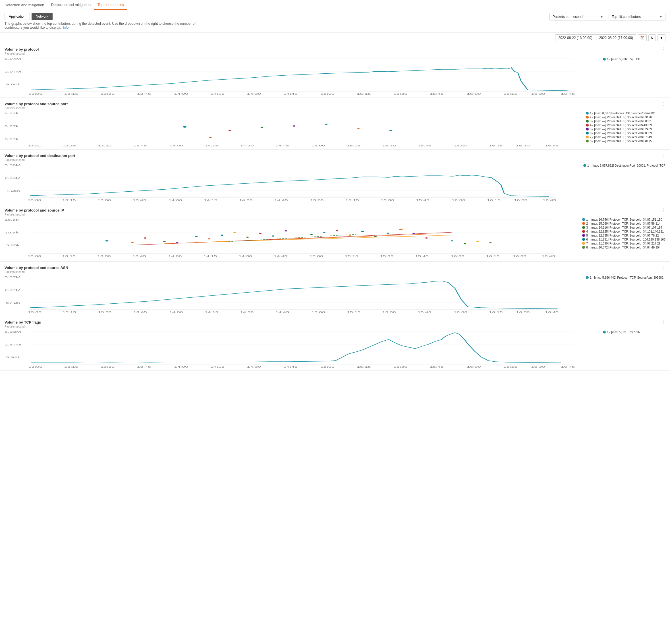 The image size is (670, 644). Describe the element at coordinates (578, 17) in the screenshot. I see `metric-dropdown: Packets per second ▼` at that location.